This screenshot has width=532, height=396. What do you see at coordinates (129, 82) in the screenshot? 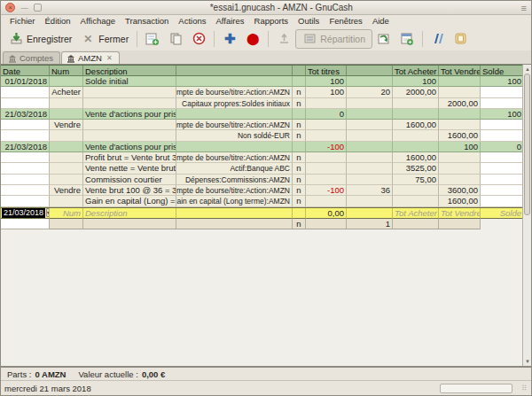
I see `register-cell: Solde initial` at bounding box center [129, 82].